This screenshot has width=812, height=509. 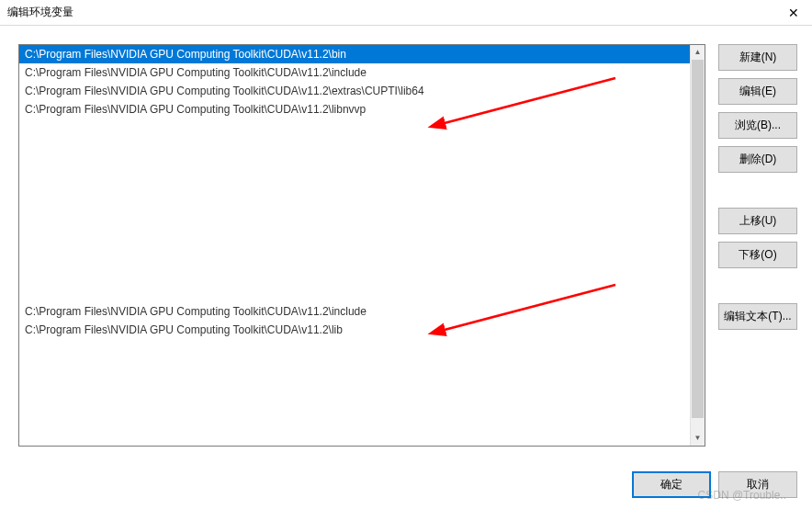 I want to click on delete-button: 删除(D), so click(x=758, y=160).